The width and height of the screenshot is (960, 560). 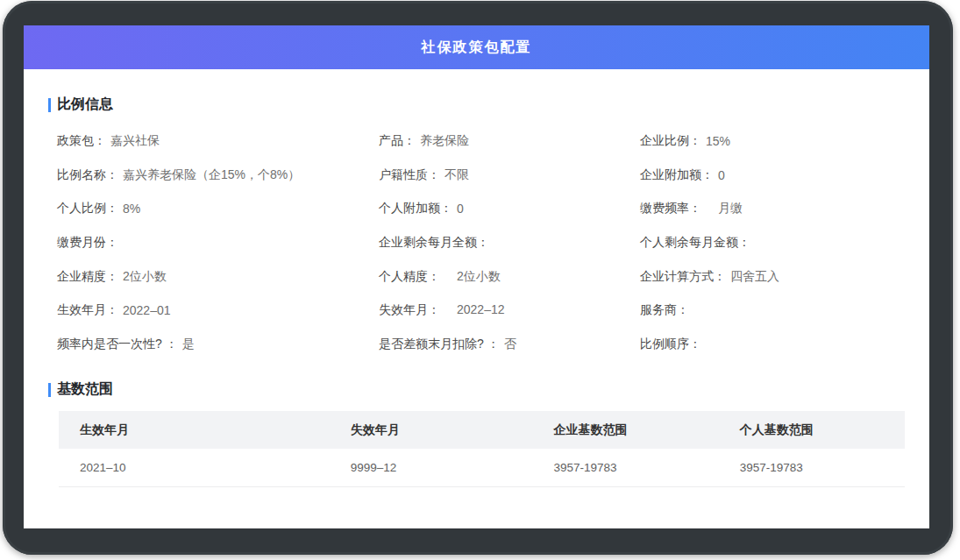 I want to click on base-range-table: 生效年月失效年月企业基数范围个人基数范围 2021–109999–123957-…, so click(x=482, y=449).